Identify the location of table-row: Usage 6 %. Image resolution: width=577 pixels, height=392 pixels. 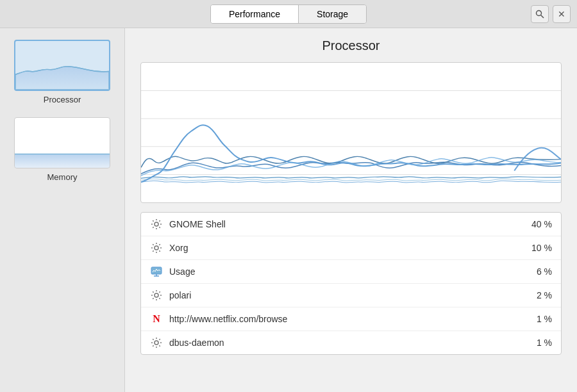
(351, 272).